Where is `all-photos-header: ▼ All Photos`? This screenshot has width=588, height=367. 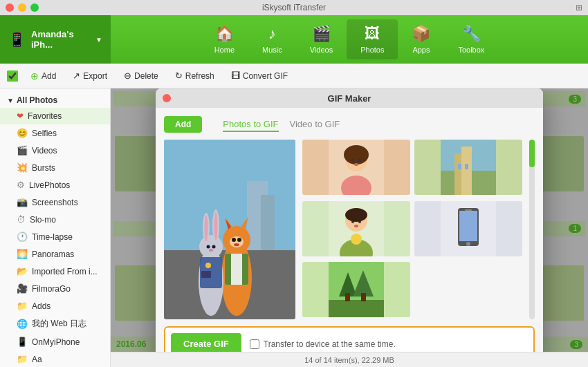 all-photos-header: ▼ All Photos is located at coordinates (55, 100).